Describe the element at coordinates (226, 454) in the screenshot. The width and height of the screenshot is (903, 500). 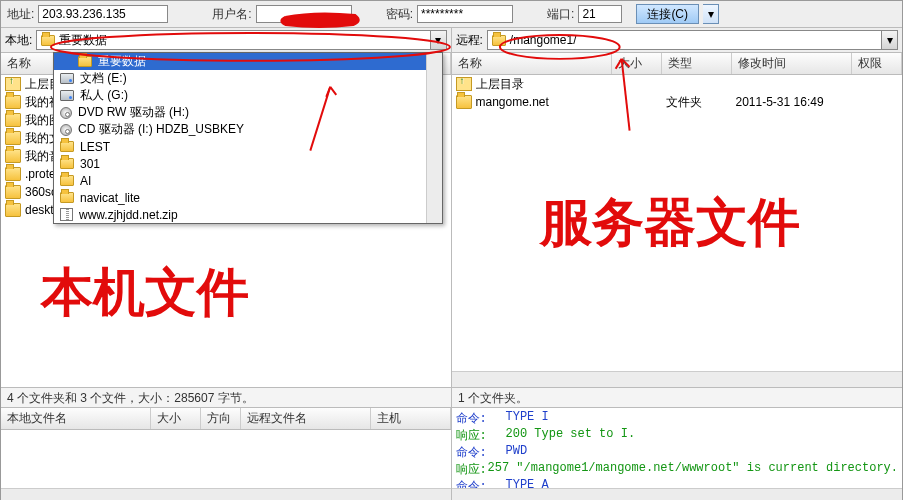
I see `queue-panel: 本地文件名 大小 方向 远程文件名 主机` at that location.